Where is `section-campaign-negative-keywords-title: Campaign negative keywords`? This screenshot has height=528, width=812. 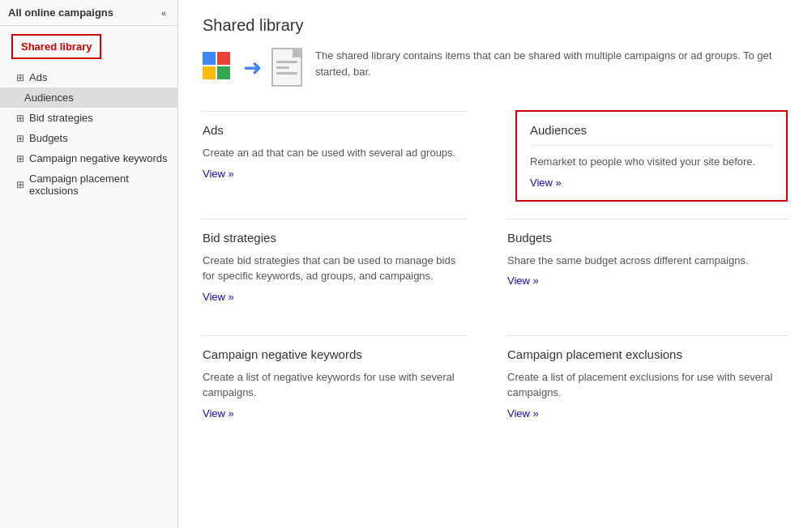
section-campaign-negative-keywords-title: Campaign negative keywords is located at coordinates (335, 355).